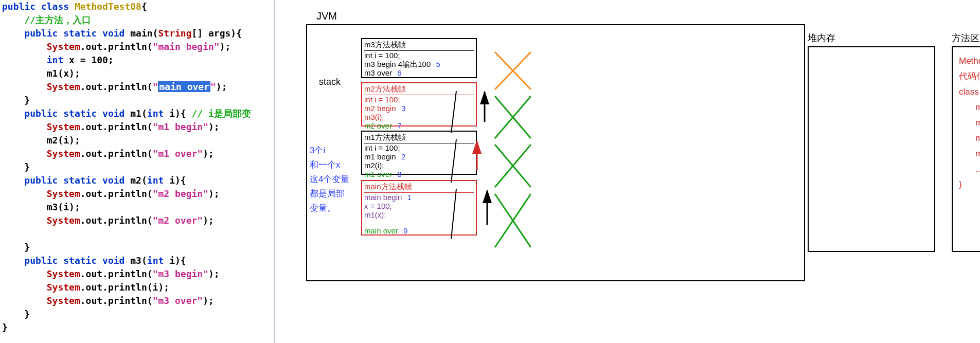 The image size is (980, 343). Describe the element at coordinates (330, 82) in the screenshot. I see `stack-label: stack` at that location.